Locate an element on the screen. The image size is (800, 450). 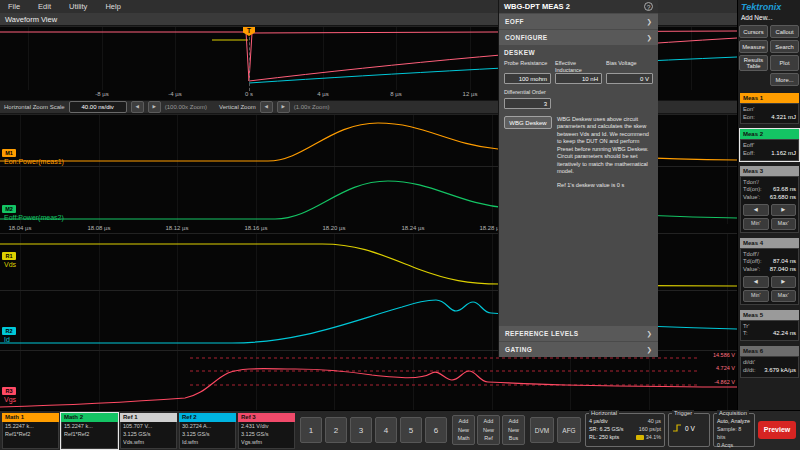
ref3-name: Ref 3 is located at coordinates (266, 418).